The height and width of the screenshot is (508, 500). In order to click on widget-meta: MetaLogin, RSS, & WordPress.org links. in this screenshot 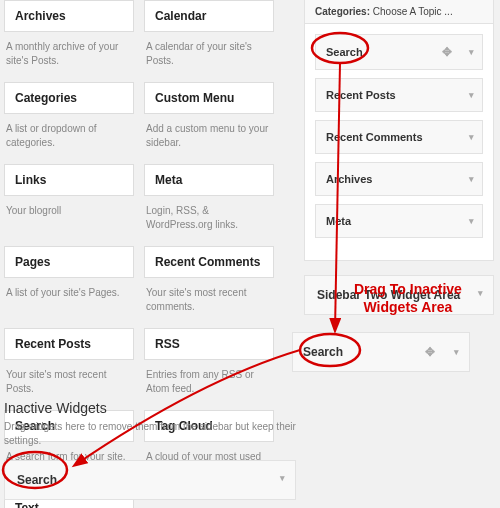, I will do `click(209, 203)`.